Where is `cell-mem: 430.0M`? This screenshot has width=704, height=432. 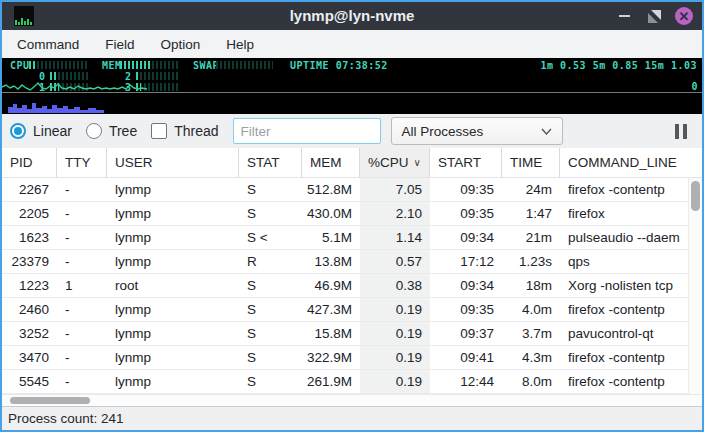 cell-mem: 430.0M is located at coordinates (331, 214).